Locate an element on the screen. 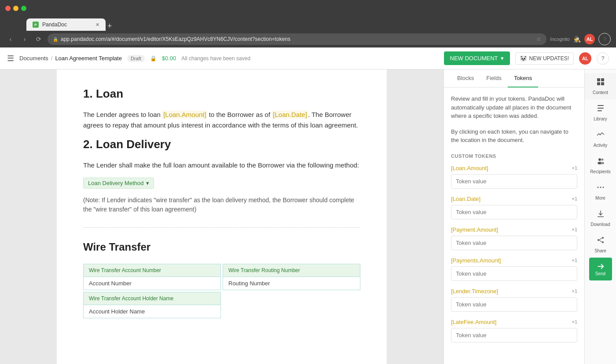  token-item-header: [Payments.Amount] ×1 is located at coordinates (514, 260).